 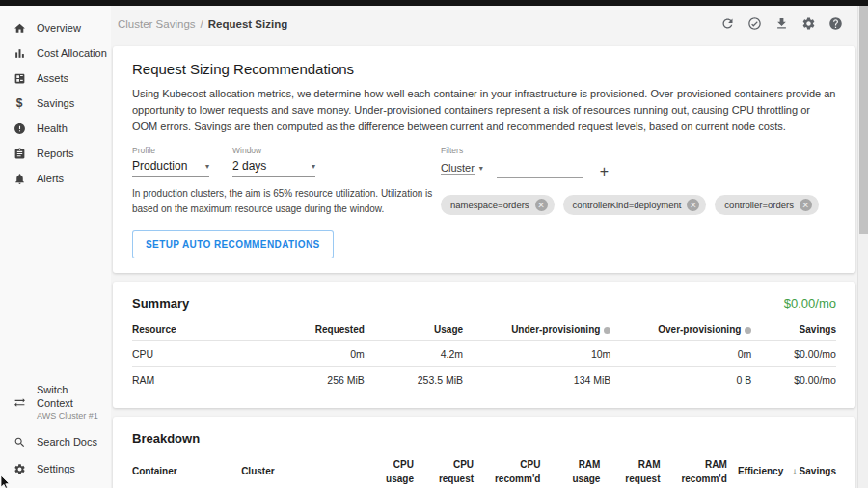 I want to click on sidebar-nav: Overview Cost Allocation Assets $ Saving…, so click(x=56, y=103).